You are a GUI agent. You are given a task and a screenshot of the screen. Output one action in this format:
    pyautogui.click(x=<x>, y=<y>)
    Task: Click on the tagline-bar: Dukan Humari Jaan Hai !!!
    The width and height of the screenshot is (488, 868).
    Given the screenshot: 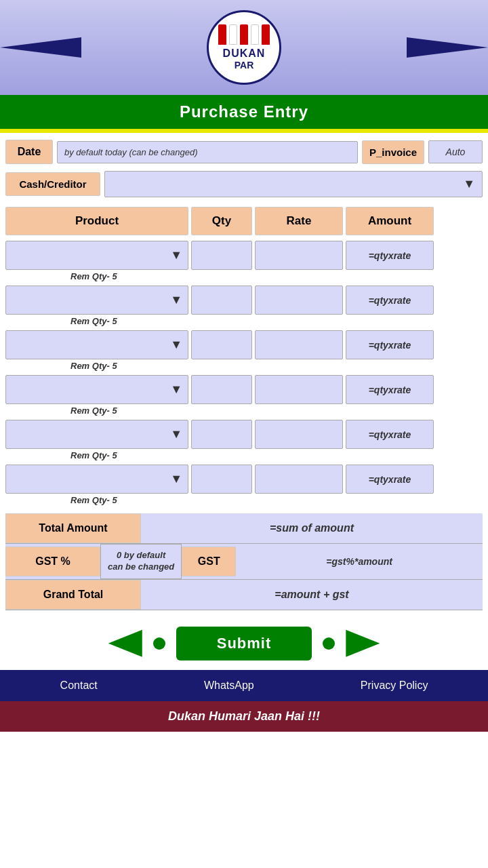 What is the action you would take?
    pyautogui.click(x=244, y=716)
    